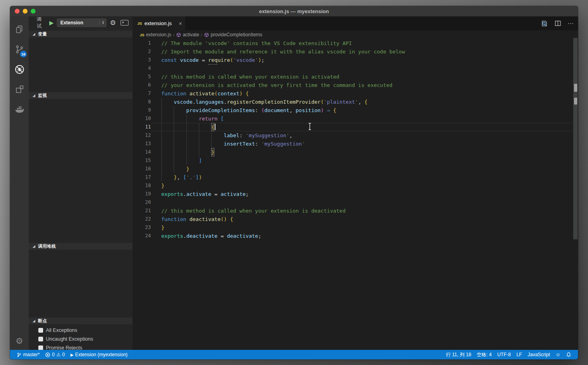 This screenshot has width=588, height=365. What do you see at coordinates (51, 23) in the screenshot?
I see `start-debug-button: ▶` at bounding box center [51, 23].